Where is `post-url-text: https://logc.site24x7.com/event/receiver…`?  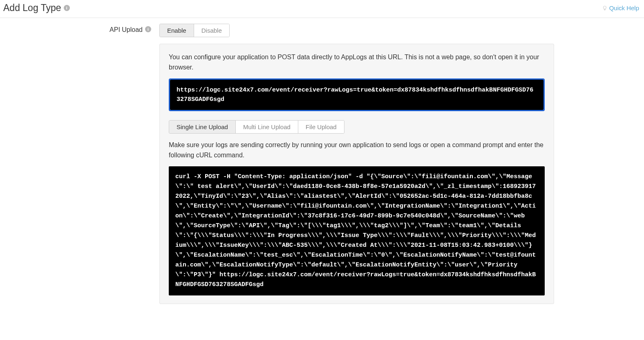 post-url-text: https://logc.site24x7.com/event/receiver… is located at coordinates (357, 95).